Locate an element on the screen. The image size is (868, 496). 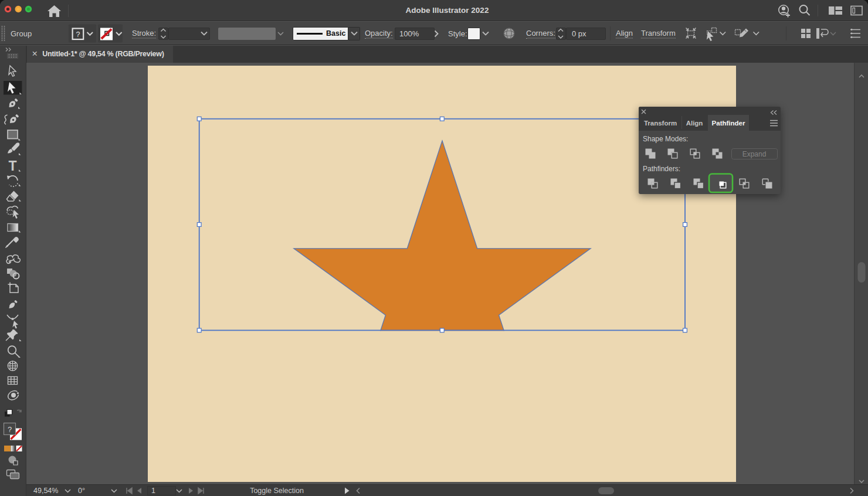
svg-text: T is located at coordinates (12, 166).